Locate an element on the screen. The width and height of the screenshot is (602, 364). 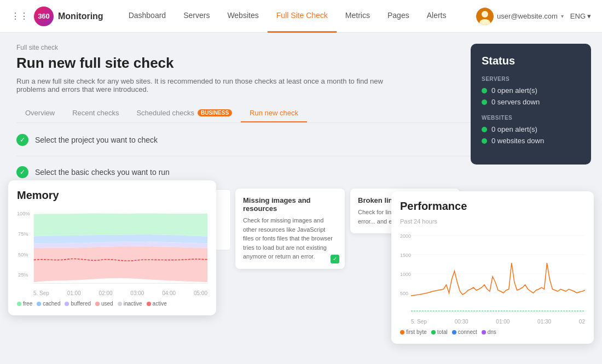
lang-chevron-icon: ▾ is located at coordinates (589, 16).